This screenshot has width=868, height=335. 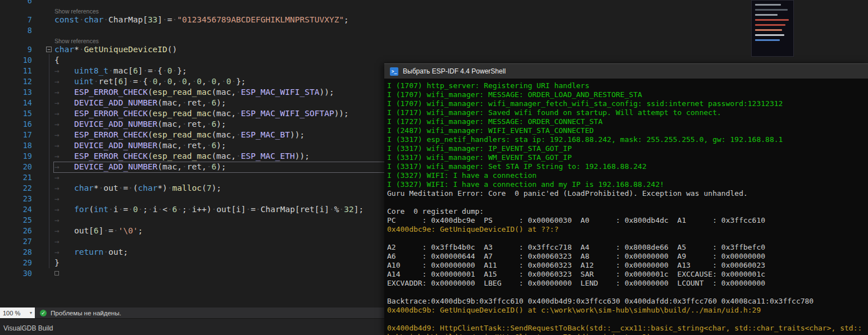 What do you see at coordinates (628, 149) in the screenshot?
I see `terminal-line: I (3317) wifi_manager: IP_EVENT_STA_GOT_…` at bounding box center [628, 149].